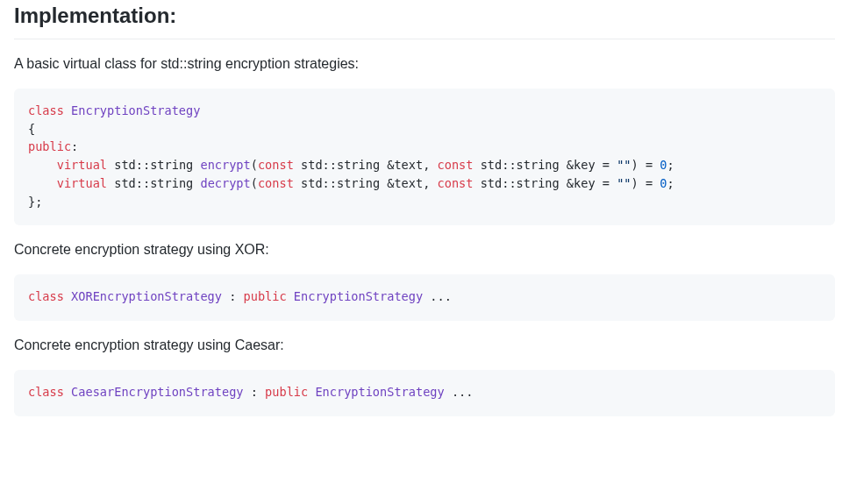 Image resolution: width=849 pixels, height=504 pixels. Describe the element at coordinates (424, 345) in the screenshot. I see `caesar-paragraph: Concrete encryption strategy using Caesa…` at that location.